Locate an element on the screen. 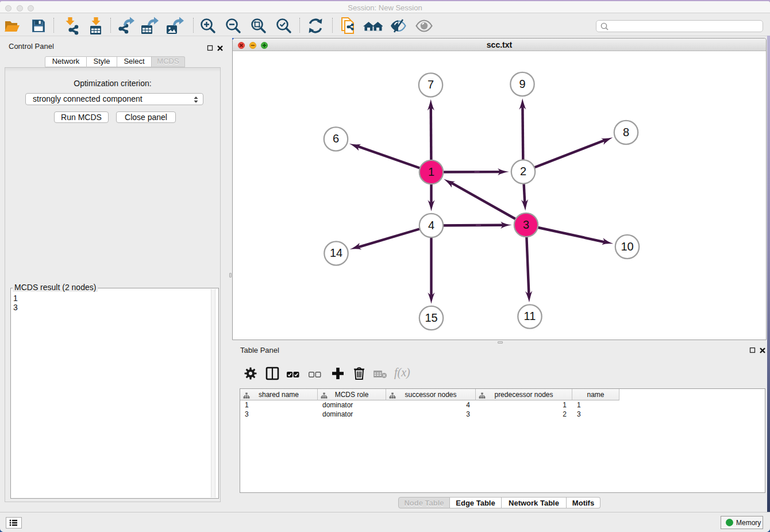  svg-text: 1 is located at coordinates (431, 172).